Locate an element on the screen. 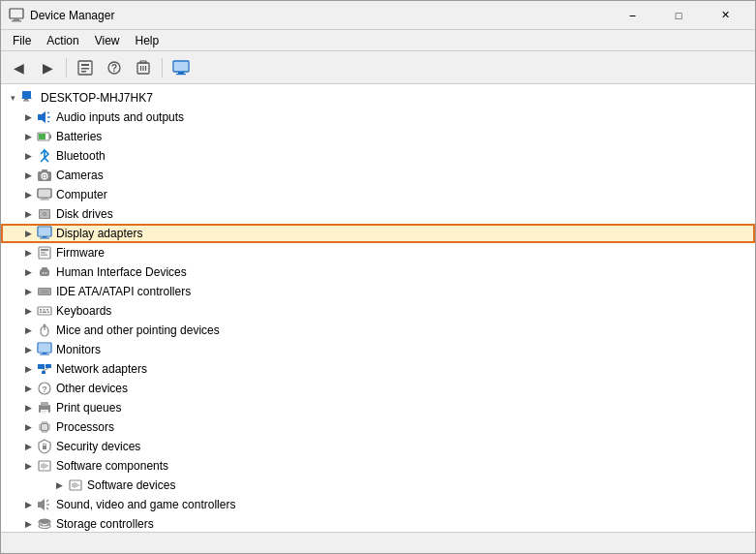 This screenshot has height=554, width=756. tree-item: ▶ Keyboards is located at coordinates (378, 311).